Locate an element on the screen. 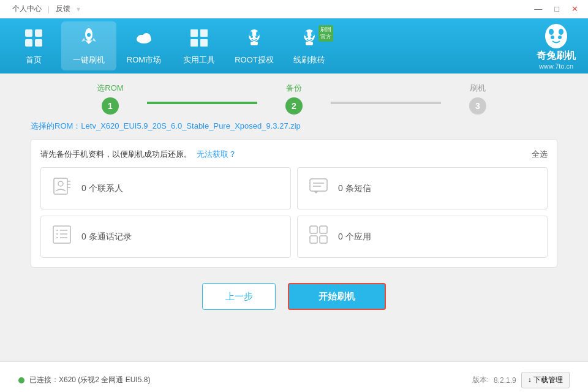  sms-icon is located at coordinates (318, 189).